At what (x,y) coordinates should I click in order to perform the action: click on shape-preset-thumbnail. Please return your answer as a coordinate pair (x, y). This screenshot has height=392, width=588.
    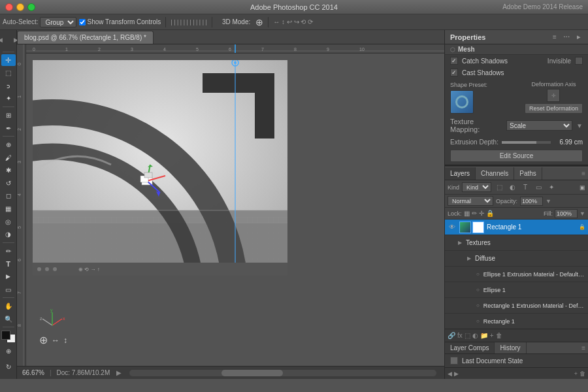
    Looking at the image, I should click on (462, 102).